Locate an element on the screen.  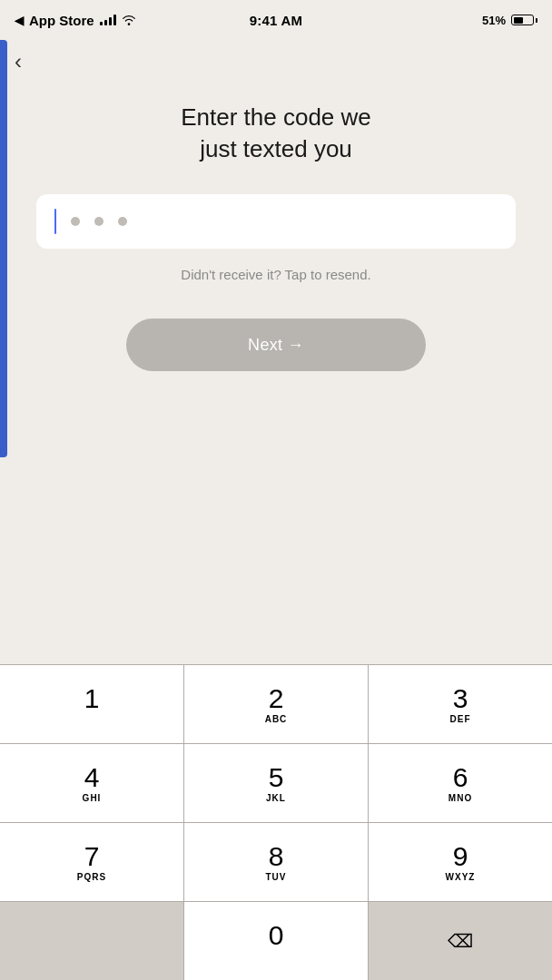
side-panel-decoration is located at coordinates (4, 249).